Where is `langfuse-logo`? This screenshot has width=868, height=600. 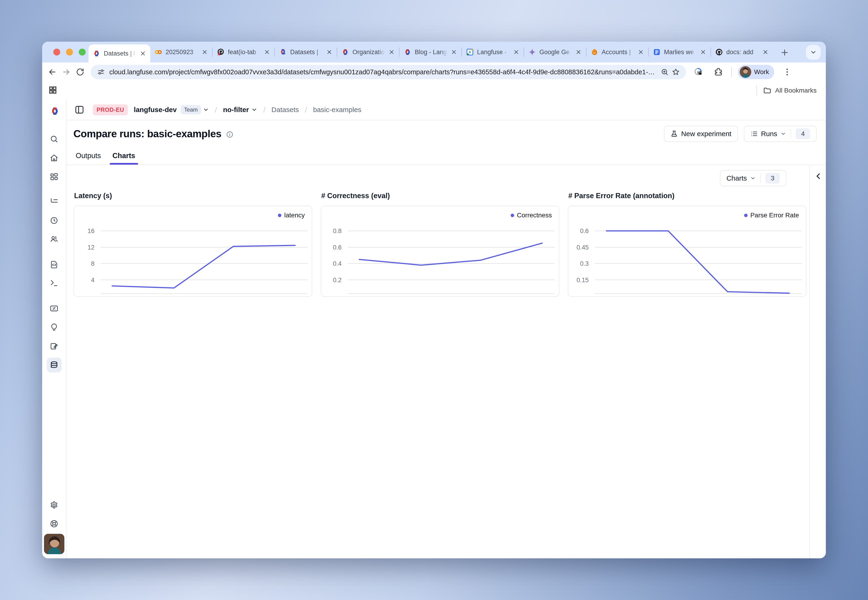 langfuse-logo is located at coordinates (55, 111).